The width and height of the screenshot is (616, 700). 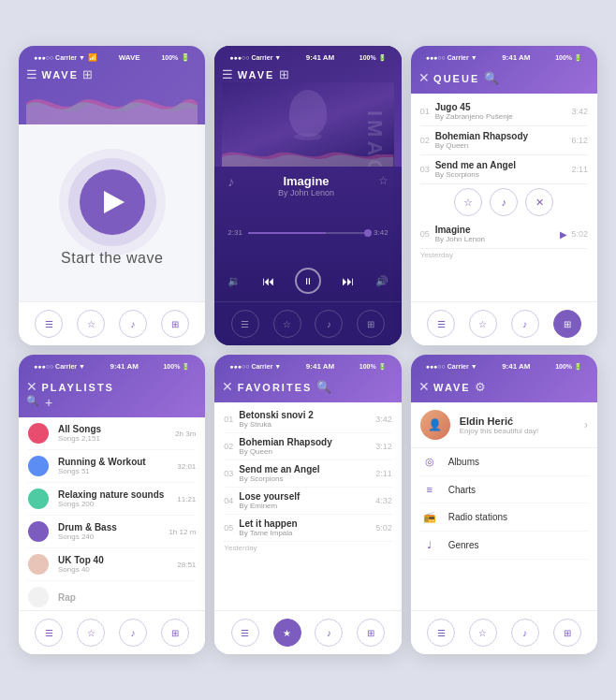 What do you see at coordinates (483, 633) in the screenshot?
I see `nav-star-6: ☆` at bounding box center [483, 633].